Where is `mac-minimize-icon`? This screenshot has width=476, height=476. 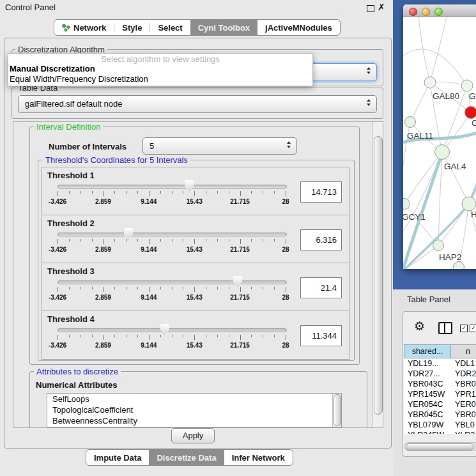 mac-minimize-icon is located at coordinates (426, 12).